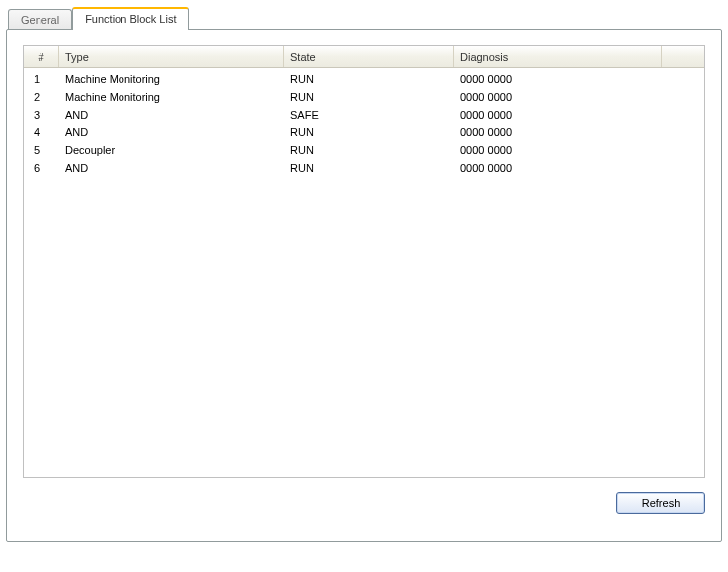 Image resolution: width=728 pixels, height=572 pixels. What do you see at coordinates (41, 168) in the screenshot?
I see `cell-number: 6` at bounding box center [41, 168].